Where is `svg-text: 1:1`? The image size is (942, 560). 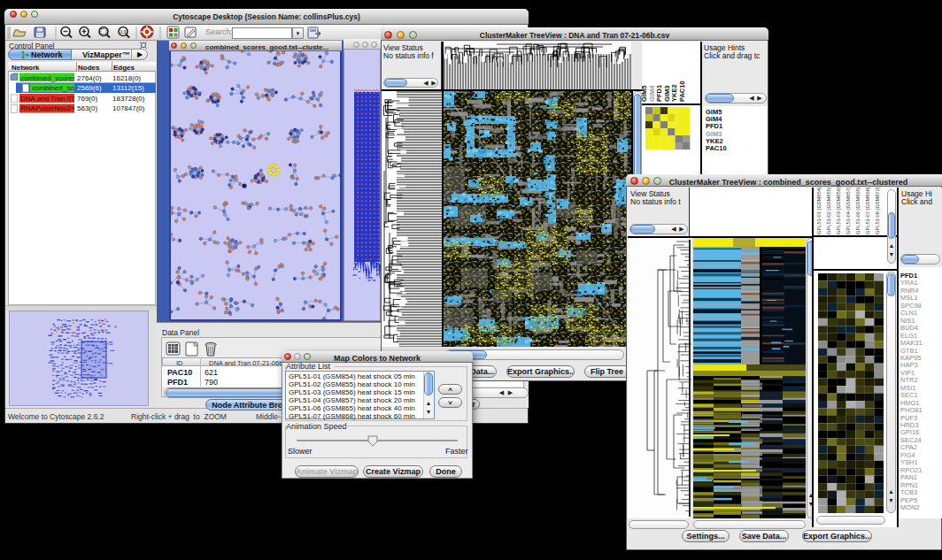
svg-text: 1:1 is located at coordinates (122, 32).